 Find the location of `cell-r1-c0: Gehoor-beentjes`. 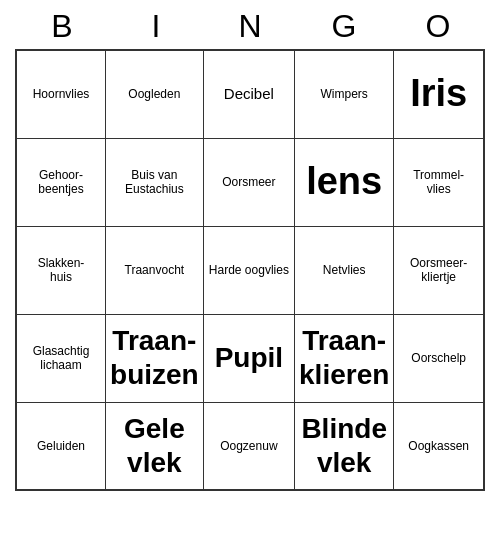

cell-r1-c0: Gehoor-beentjes is located at coordinates (61, 182).